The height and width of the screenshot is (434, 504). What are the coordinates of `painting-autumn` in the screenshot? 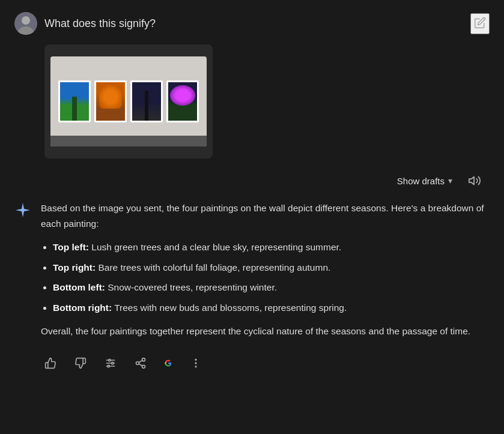 It's located at (111, 101).